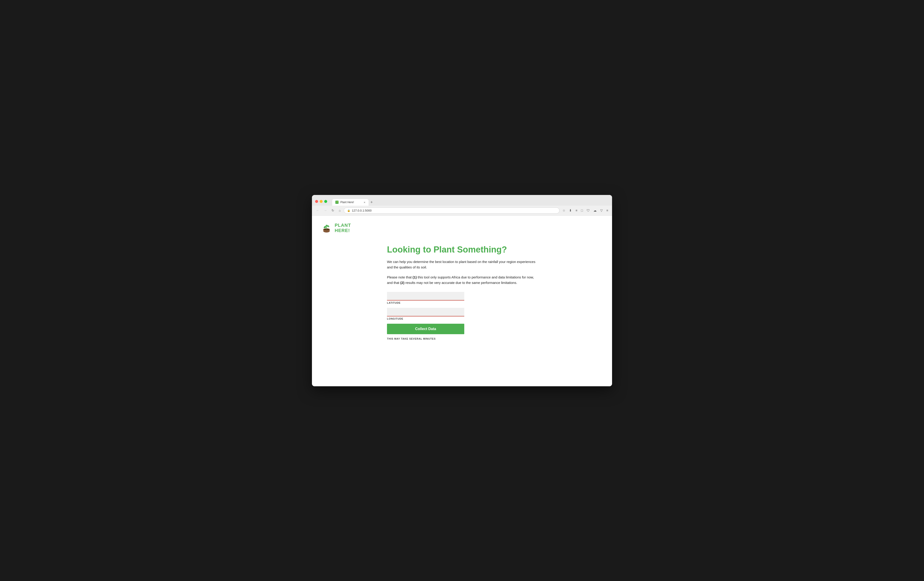 The height and width of the screenshot is (581, 924). What do you see at coordinates (318, 210) in the screenshot?
I see `back-button: ←` at bounding box center [318, 210].